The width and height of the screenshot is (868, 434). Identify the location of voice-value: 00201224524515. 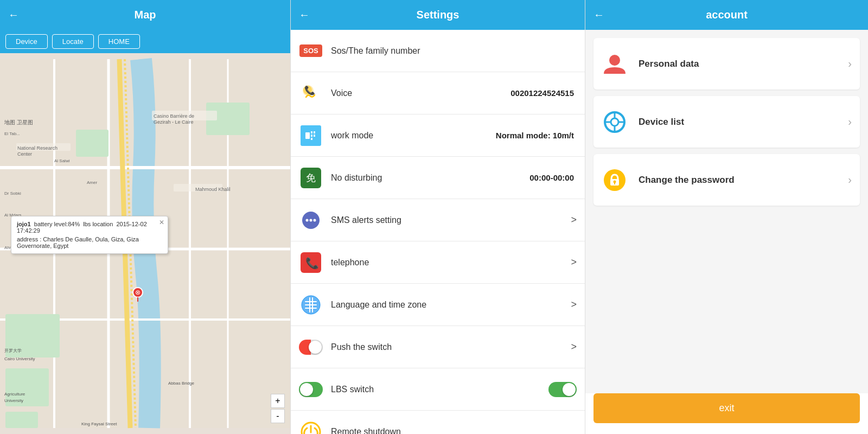
(542, 93).